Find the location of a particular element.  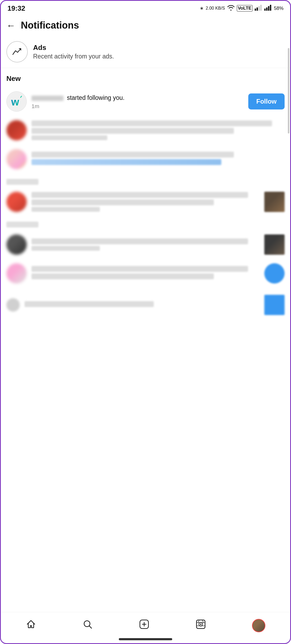

home-bar is located at coordinates (146, 639).